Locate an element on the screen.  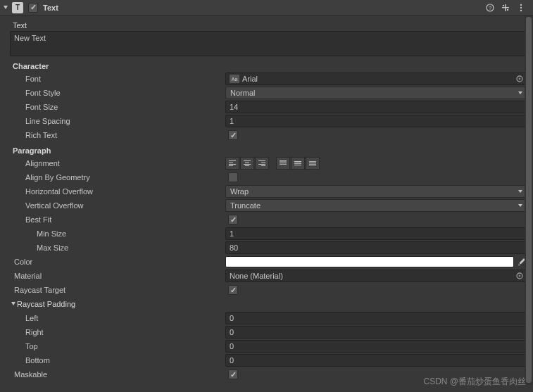
help-icon: ? is located at coordinates (490, 8).